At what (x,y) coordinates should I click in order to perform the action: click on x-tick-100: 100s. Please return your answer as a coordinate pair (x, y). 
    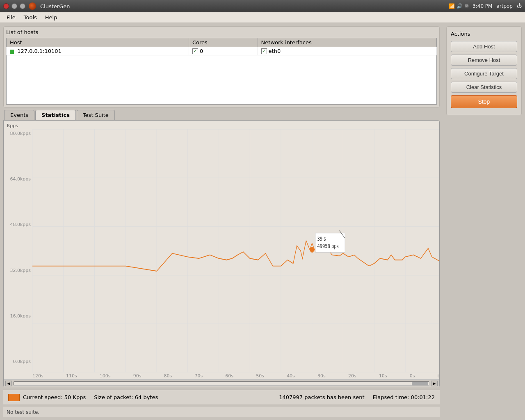
    Looking at the image, I should click on (105, 376).